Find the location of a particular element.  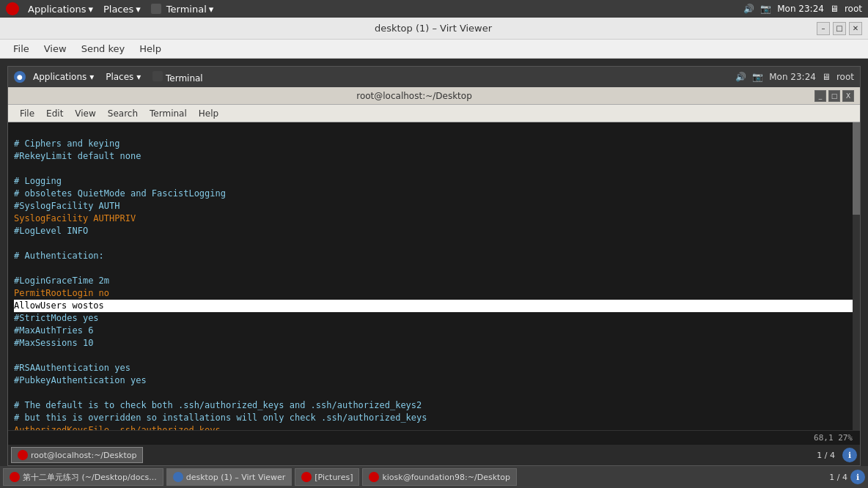

virt-view-menu: View is located at coordinates (56, 48).